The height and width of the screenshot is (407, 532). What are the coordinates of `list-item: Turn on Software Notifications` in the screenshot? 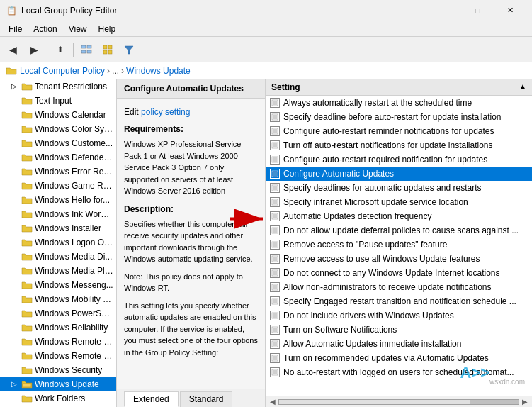 It's located at (399, 330).